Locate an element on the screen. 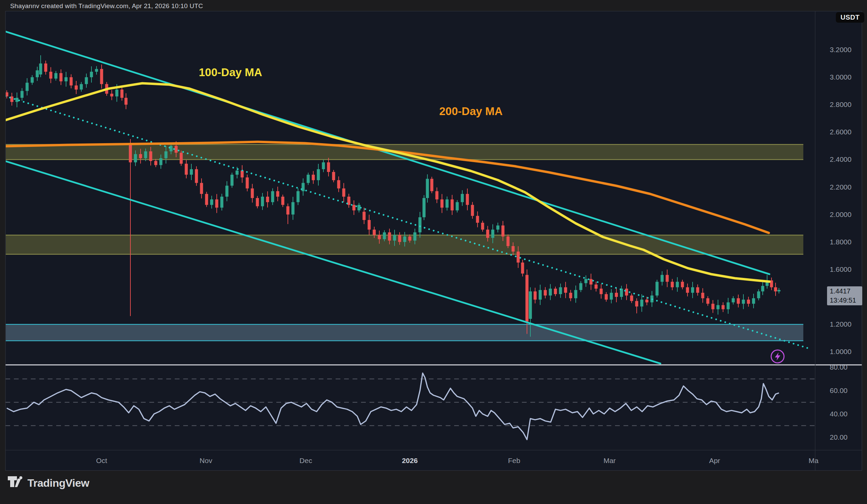 The width and height of the screenshot is (867, 504). time-axis-label-2026: 2026 is located at coordinates (410, 461).